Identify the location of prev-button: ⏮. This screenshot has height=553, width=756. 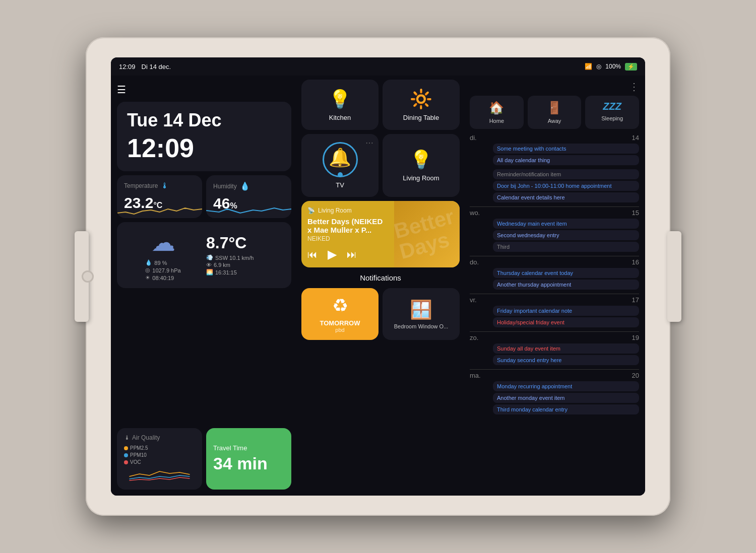
(312, 255).